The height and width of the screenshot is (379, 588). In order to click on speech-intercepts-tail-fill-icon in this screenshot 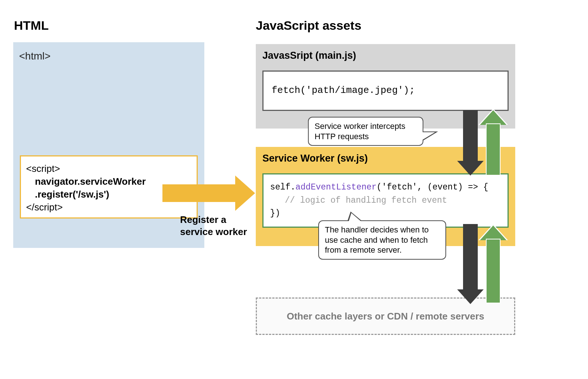, I will do `click(428, 137)`.